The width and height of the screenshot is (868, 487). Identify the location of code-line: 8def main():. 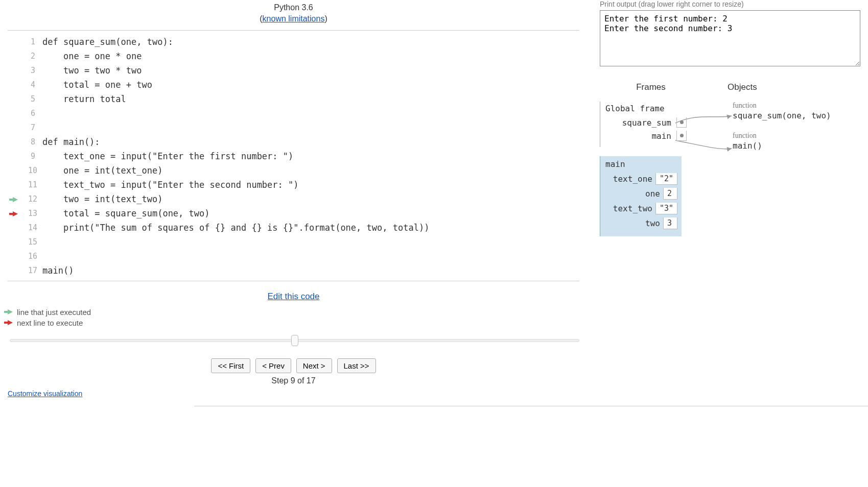
(296, 142).